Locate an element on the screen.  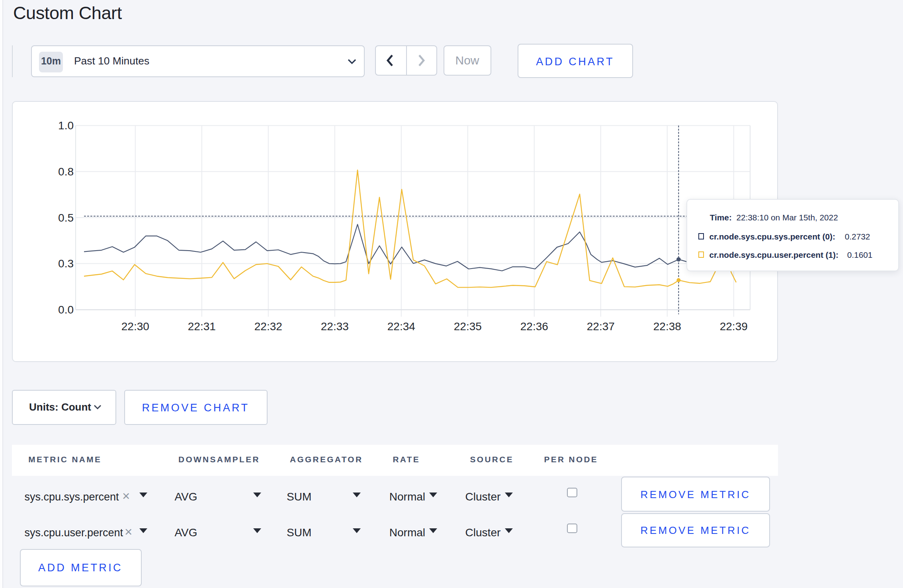
svg-text: 22:31 is located at coordinates (202, 326).